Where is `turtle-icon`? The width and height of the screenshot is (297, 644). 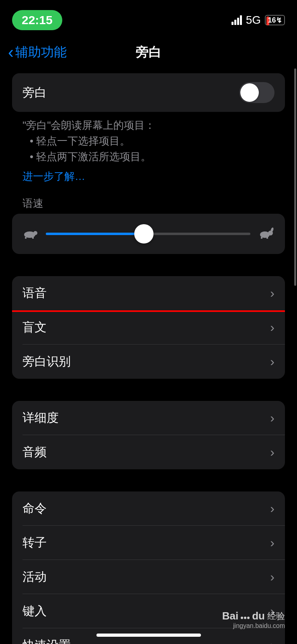
turtle-icon is located at coordinates (30, 234).